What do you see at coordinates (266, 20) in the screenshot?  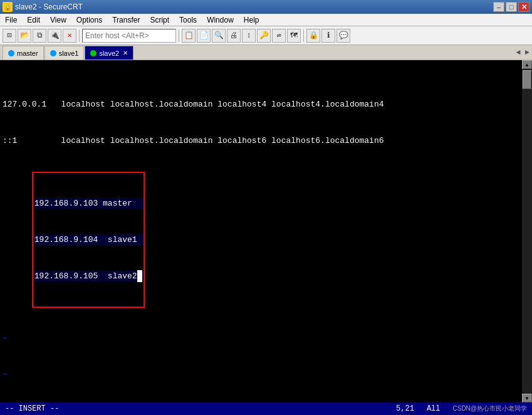 I see `menu-bar: File Edit View Options Transfer Script T…` at bounding box center [266, 20].